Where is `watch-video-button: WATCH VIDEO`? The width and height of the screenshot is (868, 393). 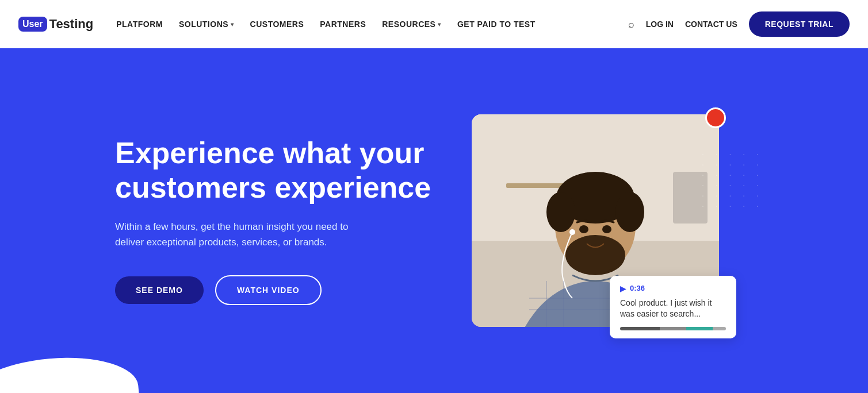
watch-video-button: WATCH VIDEO is located at coordinates (268, 290).